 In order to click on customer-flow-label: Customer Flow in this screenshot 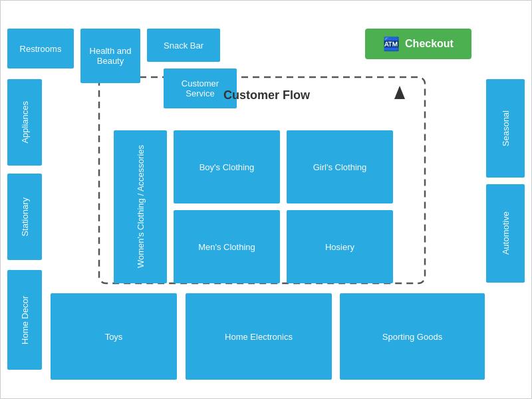, I will do `click(267, 96)`.